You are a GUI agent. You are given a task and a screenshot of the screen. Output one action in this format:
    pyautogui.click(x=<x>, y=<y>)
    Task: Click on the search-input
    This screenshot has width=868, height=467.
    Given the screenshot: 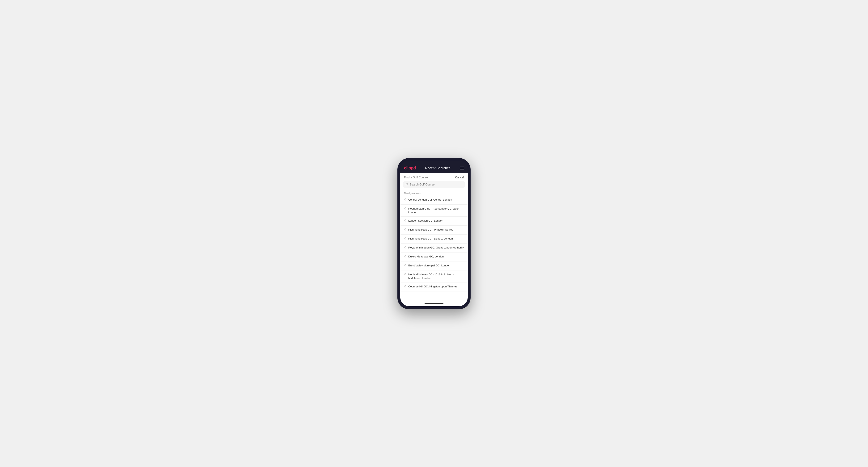 What is the action you would take?
    pyautogui.click(x=436, y=185)
    